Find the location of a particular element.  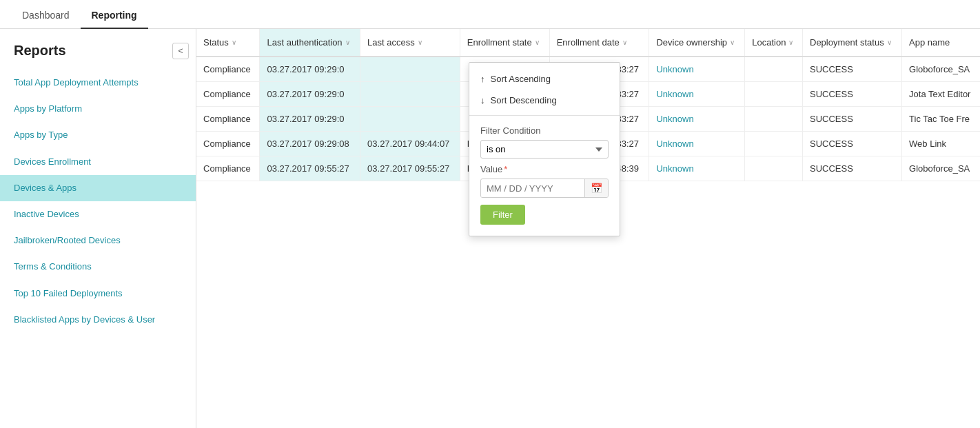

date-input-wrapper: 📅 is located at coordinates (544, 188).